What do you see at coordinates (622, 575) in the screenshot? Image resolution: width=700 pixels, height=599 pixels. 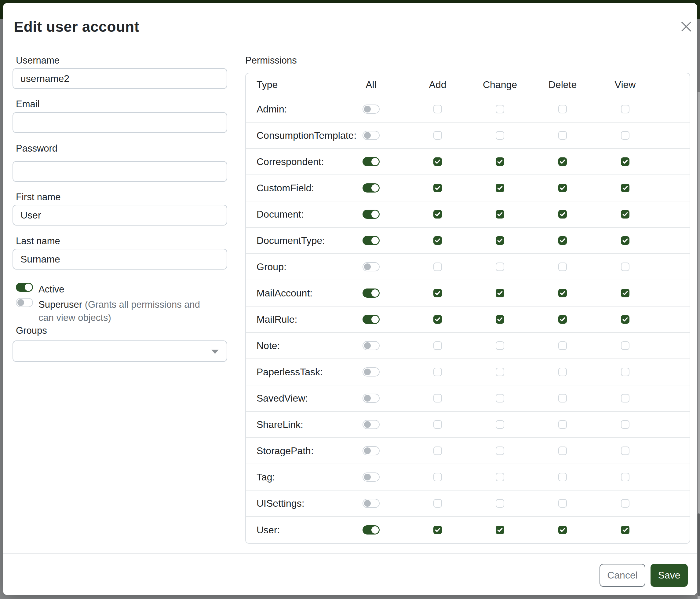 I see `cancel-button: Cancel` at bounding box center [622, 575].